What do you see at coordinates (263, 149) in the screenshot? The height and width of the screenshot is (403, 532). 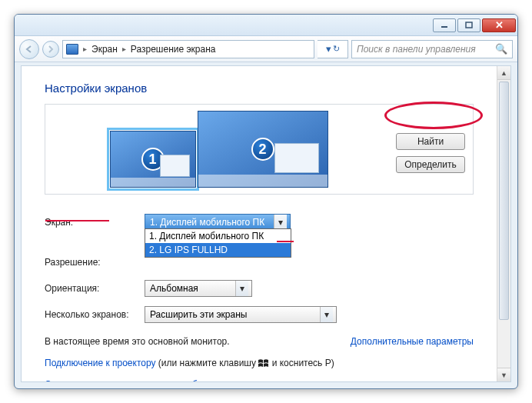 I see `monitor-2: 2` at bounding box center [263, 149].